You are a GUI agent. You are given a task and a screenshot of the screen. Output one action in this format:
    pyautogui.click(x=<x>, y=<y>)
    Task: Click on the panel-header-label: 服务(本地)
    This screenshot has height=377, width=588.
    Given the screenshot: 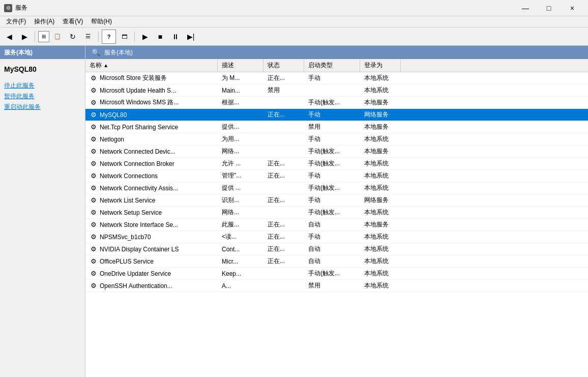 What is the action you would take?
    pyautogui.click(x=119, y=53)
    